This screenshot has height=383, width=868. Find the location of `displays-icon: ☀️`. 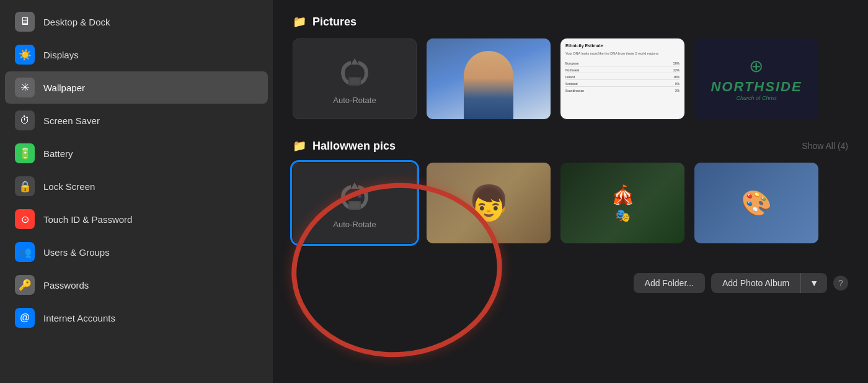

displays-icon: ☀️ is located at coordinates (25, 55).